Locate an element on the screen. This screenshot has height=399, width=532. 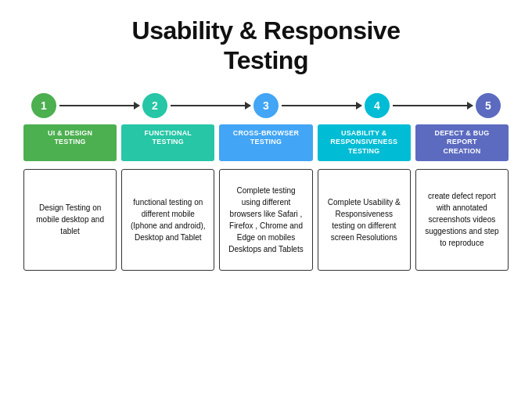
step-label-3: CROSS-BROWSER TESTING is located at coordinates (266, 142).